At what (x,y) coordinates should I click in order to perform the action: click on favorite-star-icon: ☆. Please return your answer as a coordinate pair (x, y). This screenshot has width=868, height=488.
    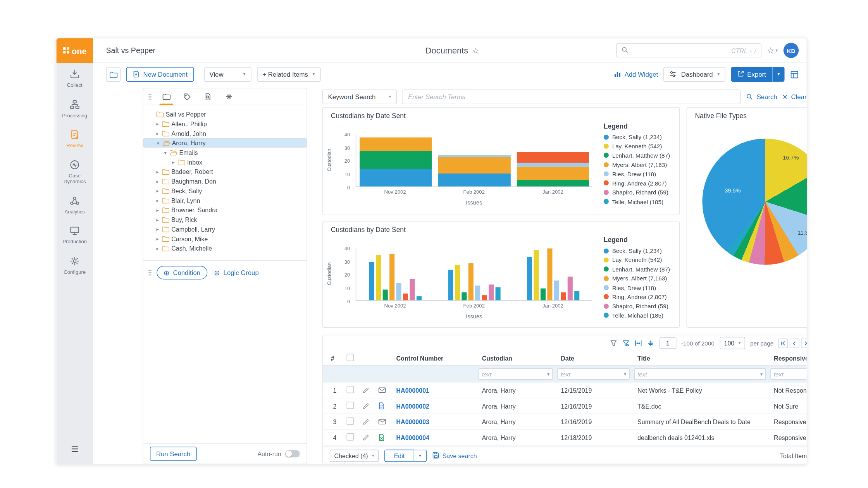
    Looking at the image, I should click on (475, 50).